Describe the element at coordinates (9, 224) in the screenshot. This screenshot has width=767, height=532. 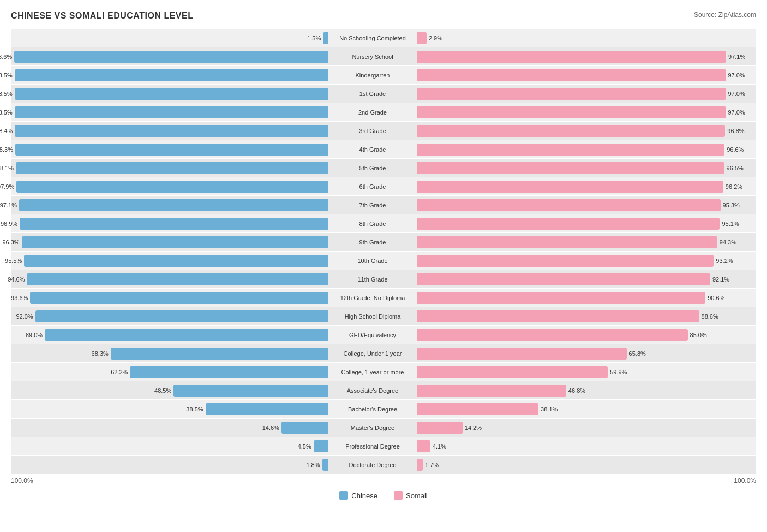
I see `left-value-label: 96.9%` at that location.